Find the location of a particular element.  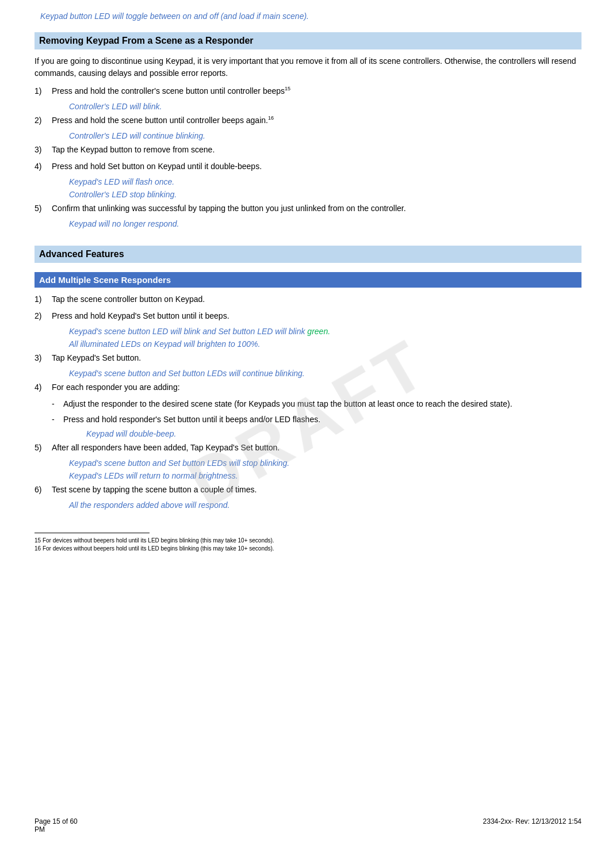

step-3-text: Tap the Keypad button to remove from sce… is located at coordinates (133, 150).